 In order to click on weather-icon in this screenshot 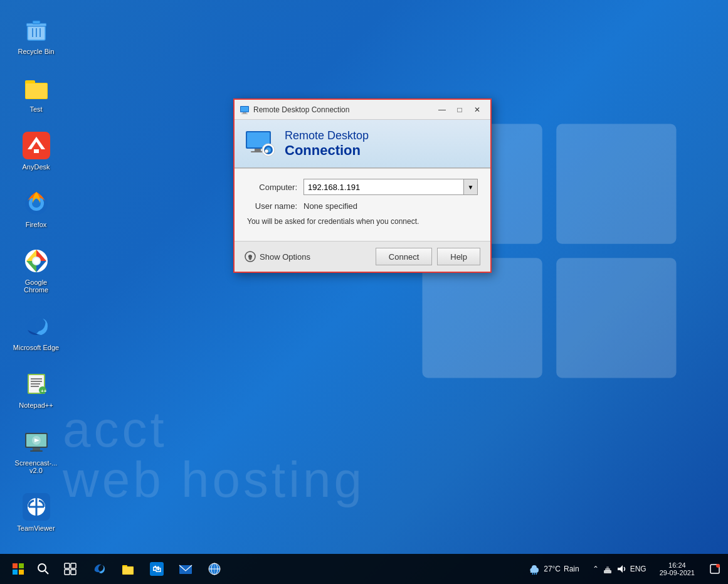, I will do `click(534, 569)`.